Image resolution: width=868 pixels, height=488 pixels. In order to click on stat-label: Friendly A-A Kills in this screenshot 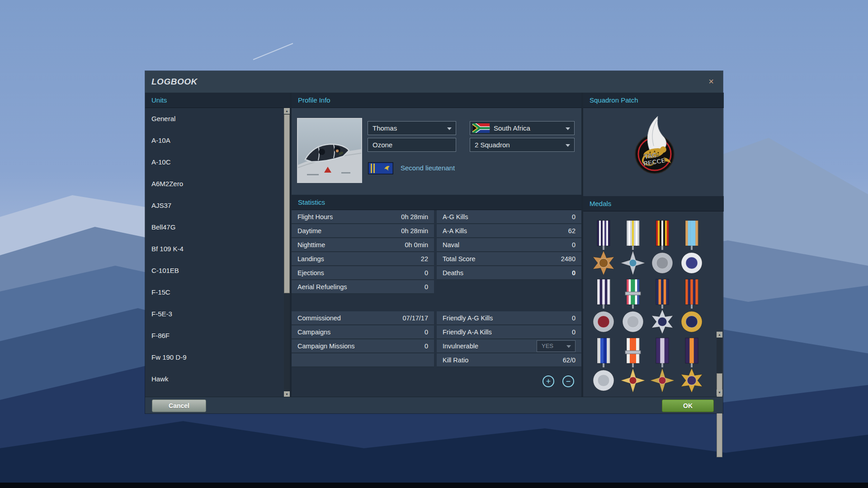, I will do `click(507, 332)`.